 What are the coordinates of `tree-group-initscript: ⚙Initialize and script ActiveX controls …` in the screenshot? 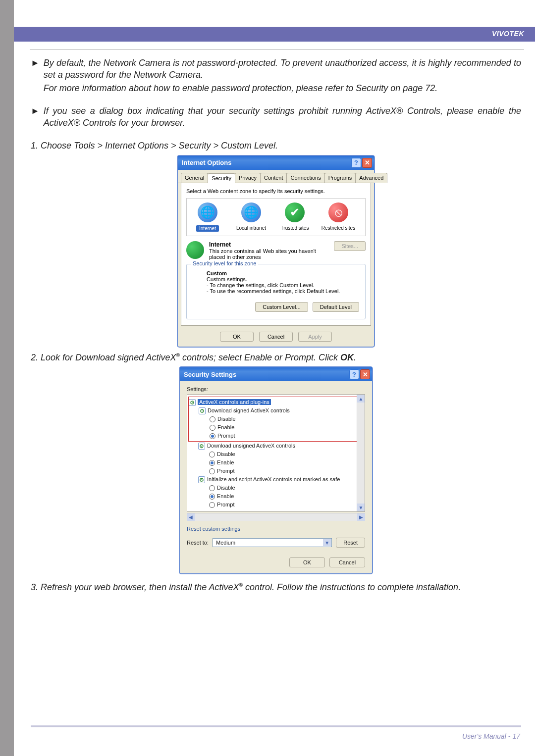 It's located at (276, 479).